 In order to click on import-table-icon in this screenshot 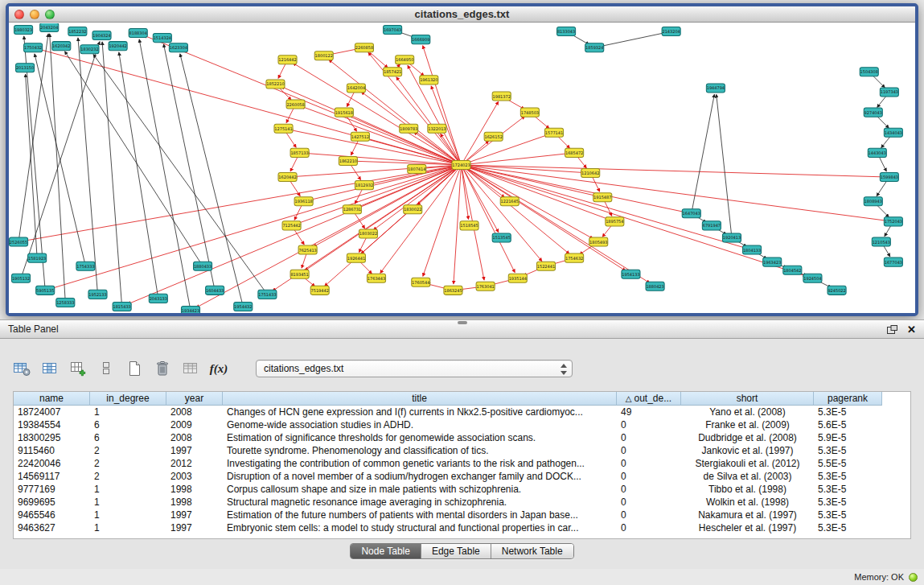, I will do `click(191, 369)`.